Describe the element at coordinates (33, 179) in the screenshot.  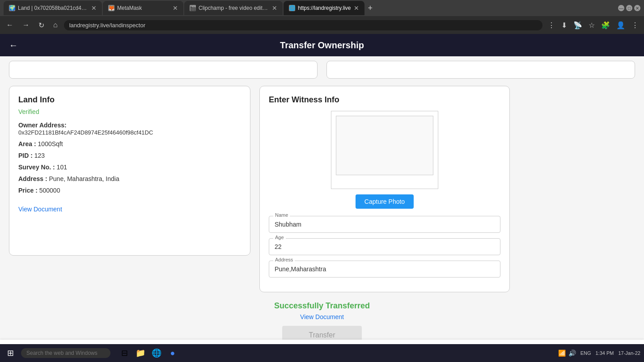
I see `address-label: Address :` at that location.